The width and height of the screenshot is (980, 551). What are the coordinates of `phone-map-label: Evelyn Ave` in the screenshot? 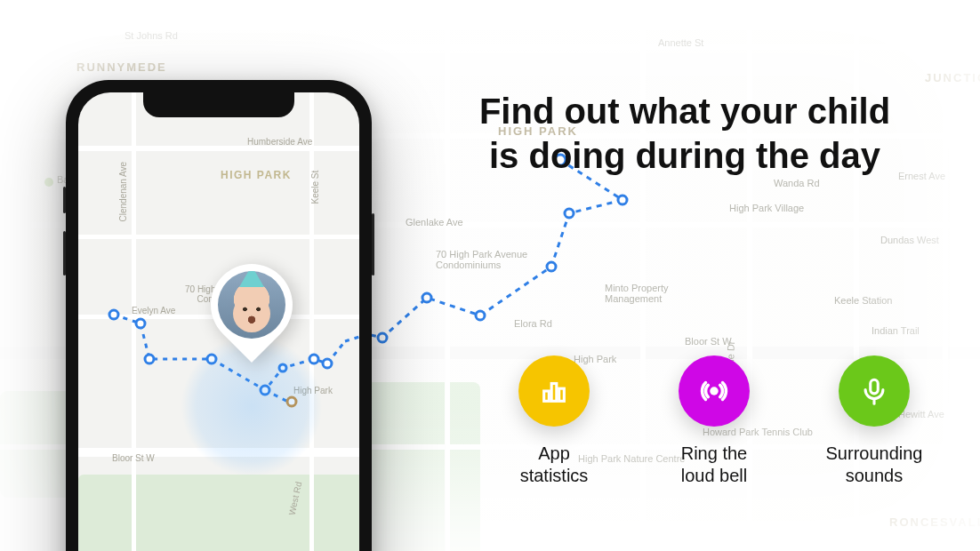 It's located at (153, 311).